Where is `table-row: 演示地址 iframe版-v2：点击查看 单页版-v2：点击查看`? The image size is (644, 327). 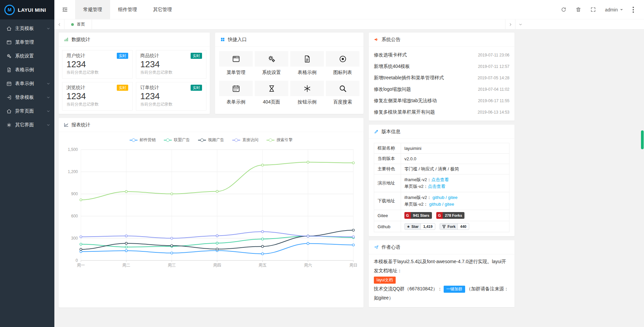
table-row: 演示地址 iframe版-v2：点击查看 单页版-v2：点击查看 is located at coordinates (442, 183).